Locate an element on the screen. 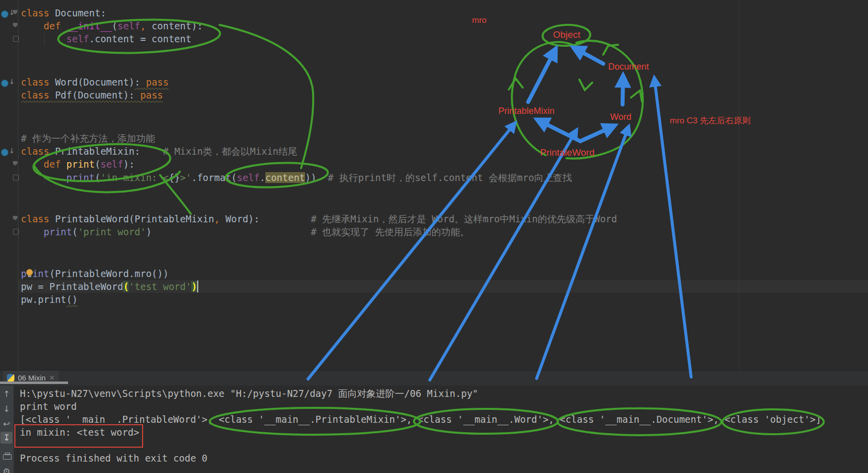 This screenshot has width=868, height=473. gutter-separator is located at coordinates (18, 185).